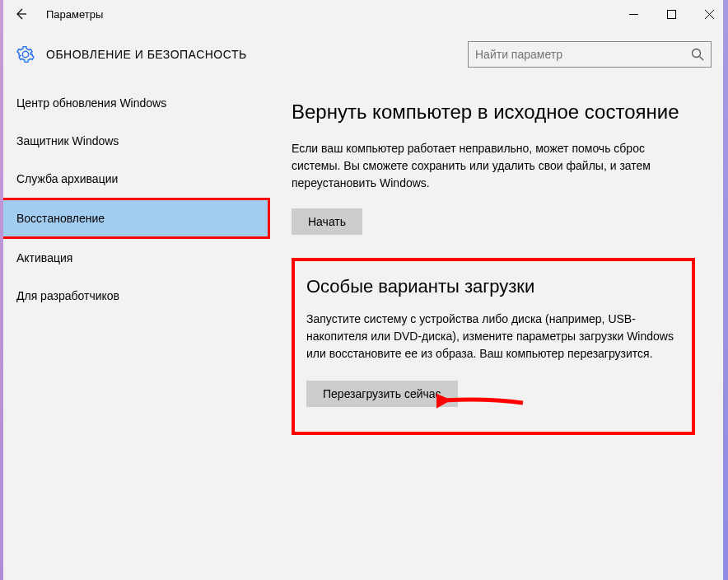 The height and width of the screenshot is (580, 728). Describe the element at coordinates (726, 290) in the screenshot. I see `window-right-edge` at that location.